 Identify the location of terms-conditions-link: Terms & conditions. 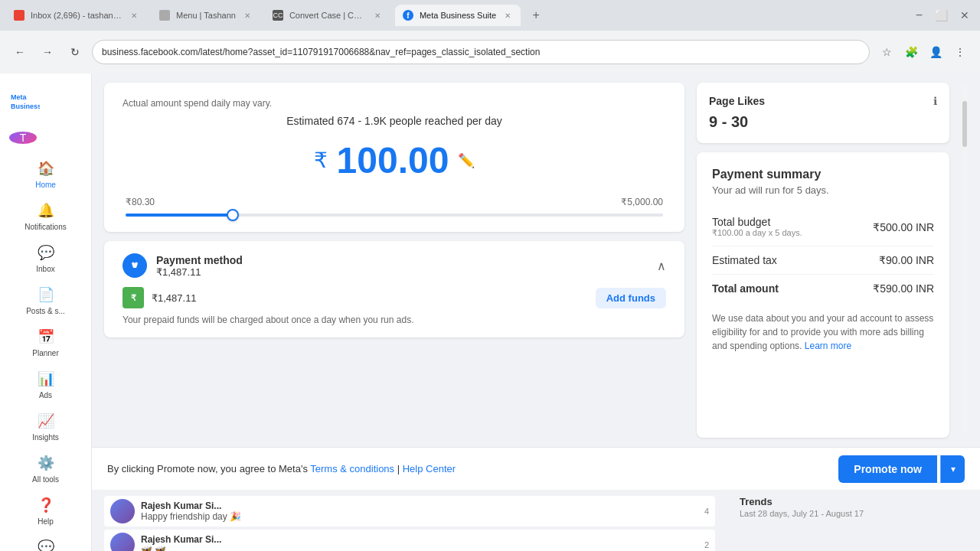
(352, 468).